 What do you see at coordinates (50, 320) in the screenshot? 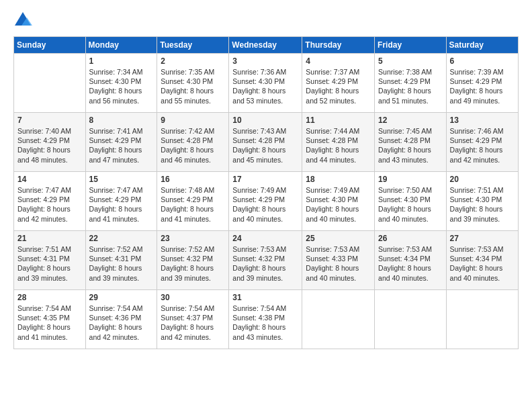
I see `day-cell: 28Sunrise: 7:54 AM Sunset: 4:35 PM Dayli…` at bounding box center [50, 320].